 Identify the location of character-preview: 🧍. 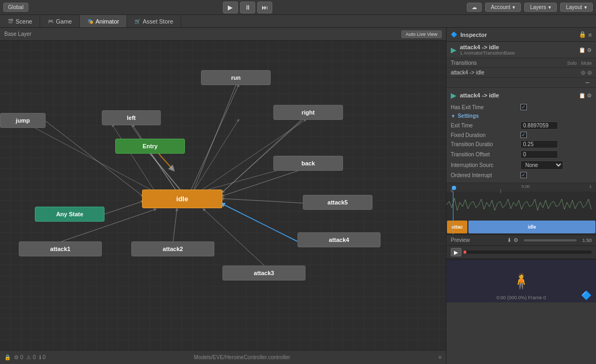
(521, 282).